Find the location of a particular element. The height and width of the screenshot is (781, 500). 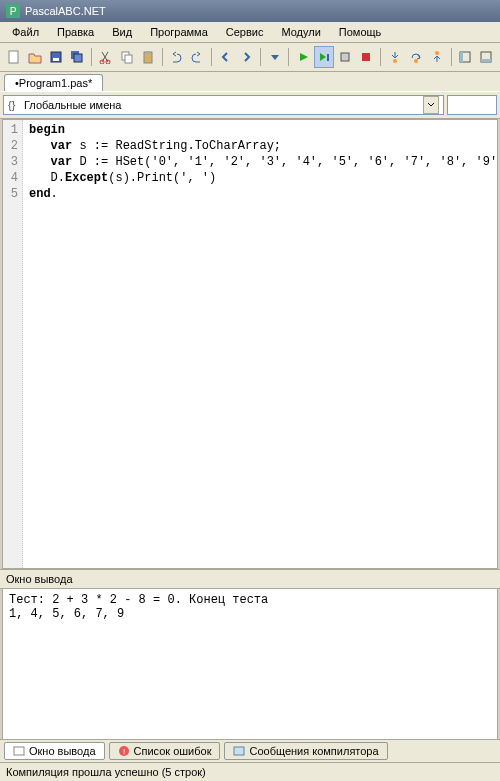

line-number: 2 is located at coordinates (12, 146).